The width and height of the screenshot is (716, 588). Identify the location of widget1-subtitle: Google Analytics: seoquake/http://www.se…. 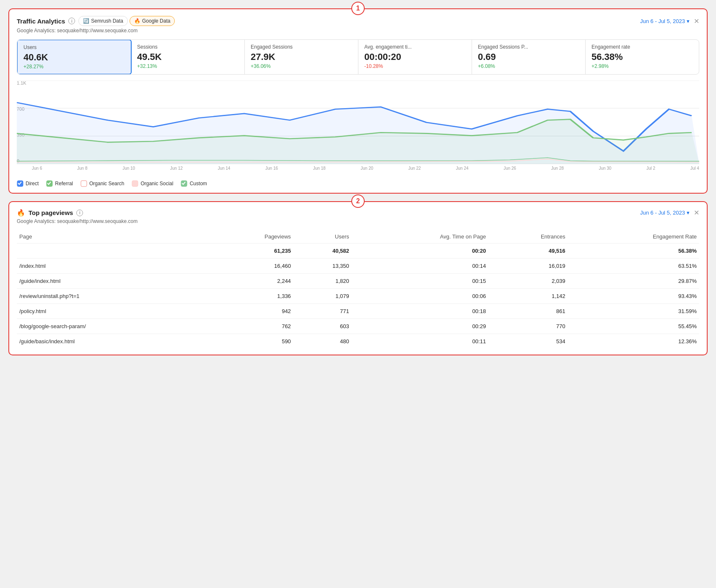
(358, 31).